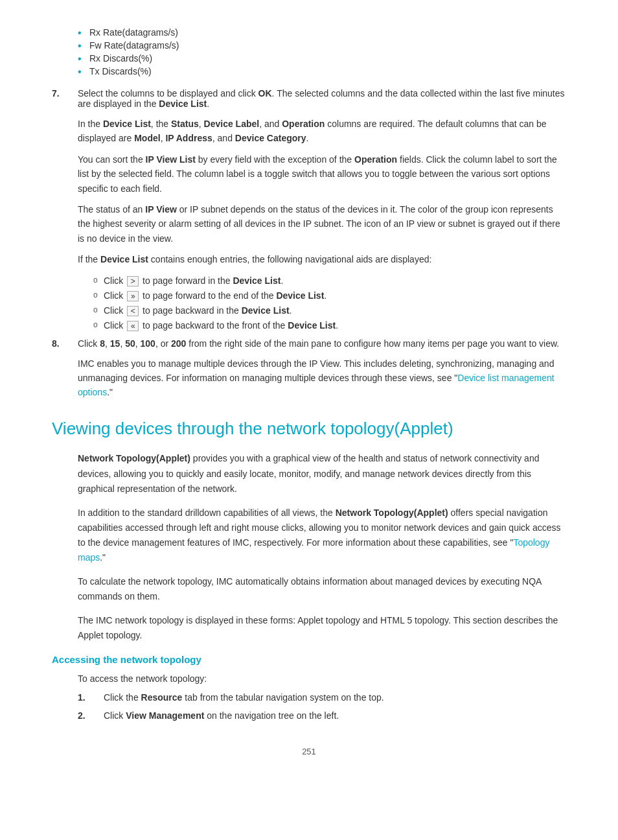 Image resolution: width=618 pixels, height=840 pixels. Describe the element at coordinates (376, 159) in the screenshot. I see `operation-label-2: Operation` at that location.